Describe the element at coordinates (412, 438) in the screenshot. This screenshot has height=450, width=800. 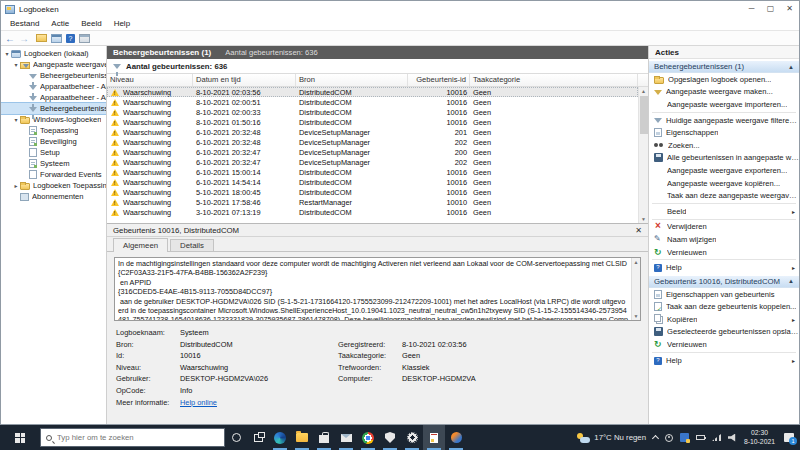
I see `taskbar-settings` at that location.